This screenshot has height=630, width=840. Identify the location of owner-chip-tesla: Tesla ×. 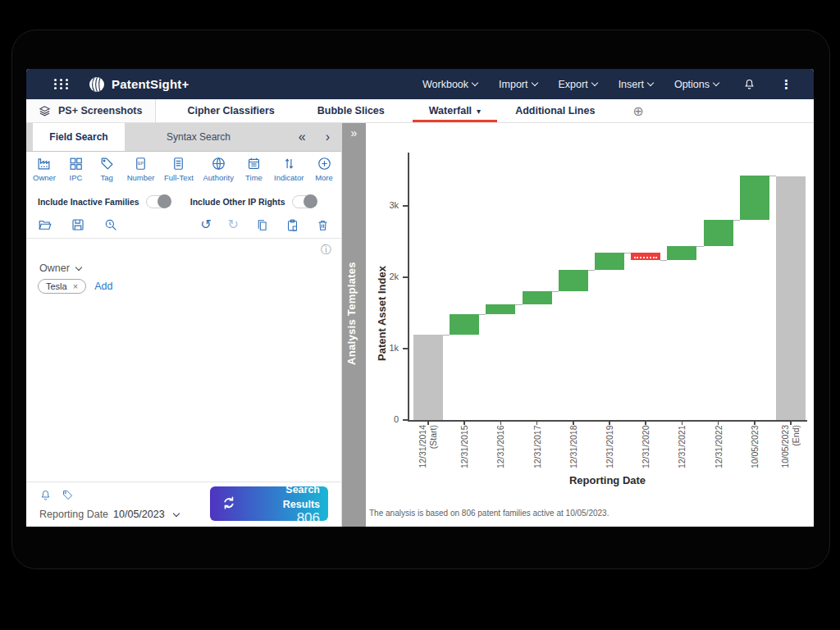
(62, 286).